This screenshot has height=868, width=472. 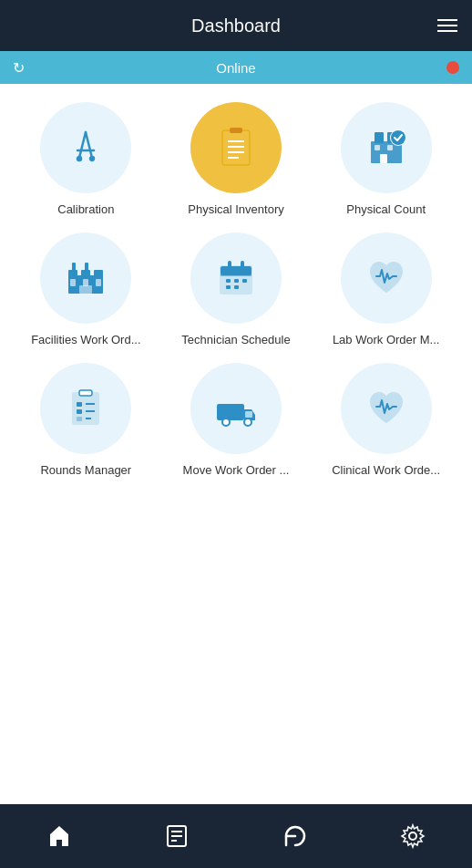 What do you see at coordinates (386, 470) in the screenshot?
I see `app-label-clinical-work-order: Clinical Work Orde...` at bounding box center [386, 470].